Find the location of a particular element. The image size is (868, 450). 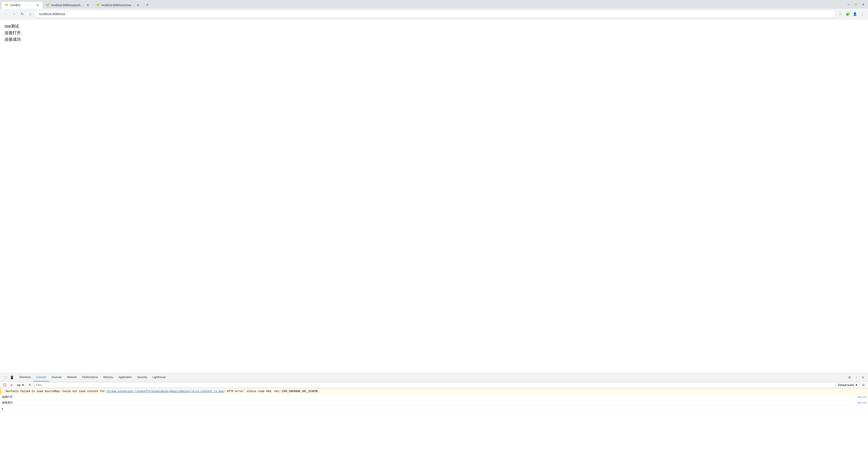

devtools-left-icons: ⬚ 📱 is located at coordinates (8, 378).